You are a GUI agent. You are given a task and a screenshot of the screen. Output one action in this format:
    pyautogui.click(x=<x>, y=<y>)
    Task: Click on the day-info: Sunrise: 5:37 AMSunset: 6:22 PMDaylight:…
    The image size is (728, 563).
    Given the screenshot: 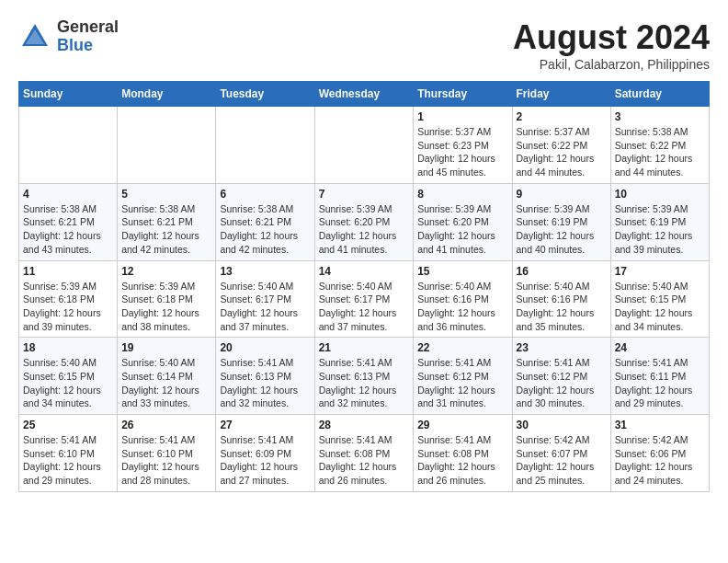 What is the action you would take?
    pyautogui.click(x=562, y=153)
    